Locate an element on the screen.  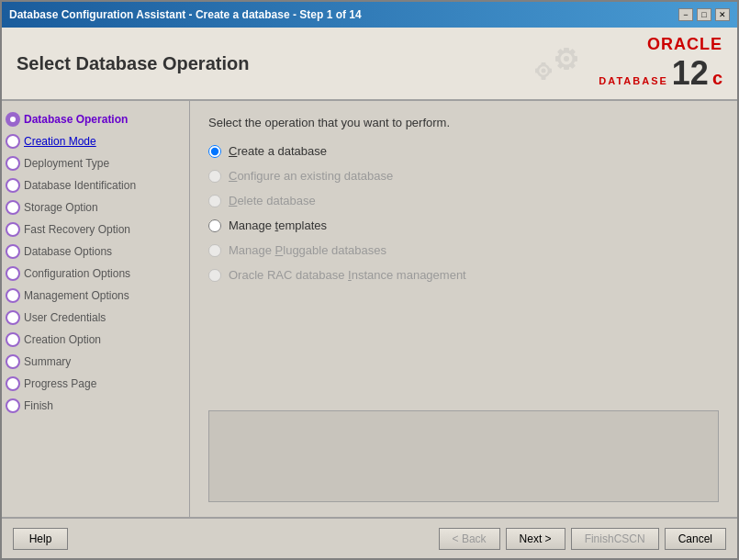
sidebar-item-label-4: Storage Option is located at coordinates (61, 207).